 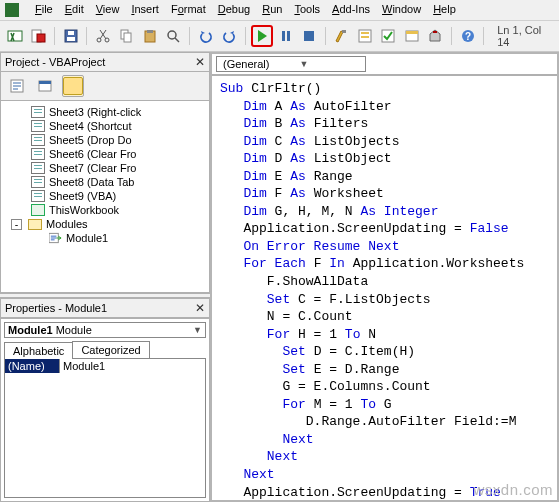 I want to click on property-name-cell: (Name), so click(x=32, y=366).